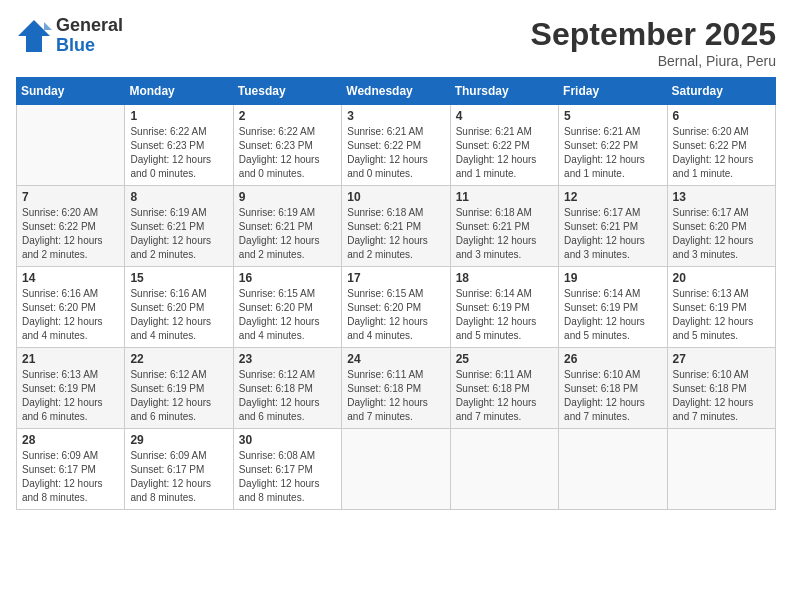 The image size is (792, 612). What do you see at coordinates (396, 197) in the screenshot?
I see `day-number: 10` at bounding box center [396, 197].